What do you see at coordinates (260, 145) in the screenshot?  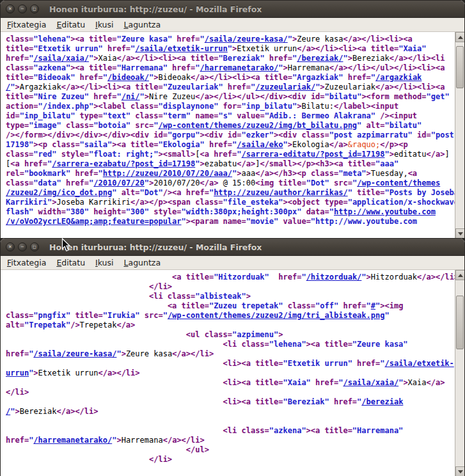 I see `source-link: /saila/eko` at bounding box center [260, 145].